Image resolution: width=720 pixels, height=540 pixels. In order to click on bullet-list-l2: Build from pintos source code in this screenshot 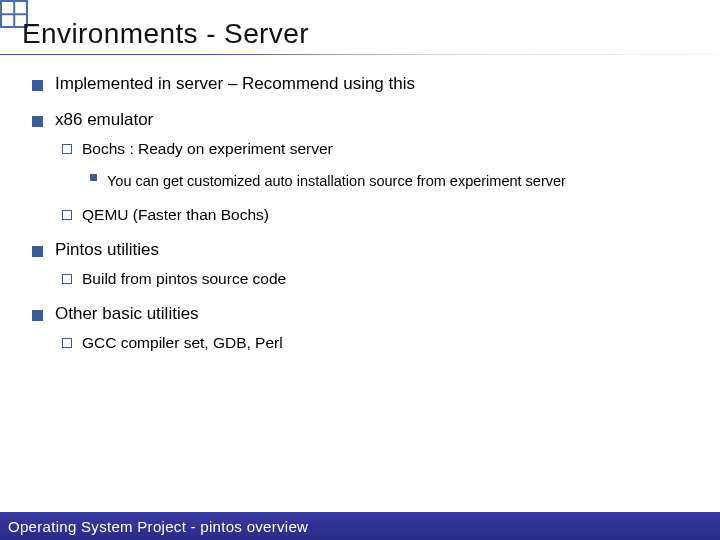, I will do `click(378, 279)`.